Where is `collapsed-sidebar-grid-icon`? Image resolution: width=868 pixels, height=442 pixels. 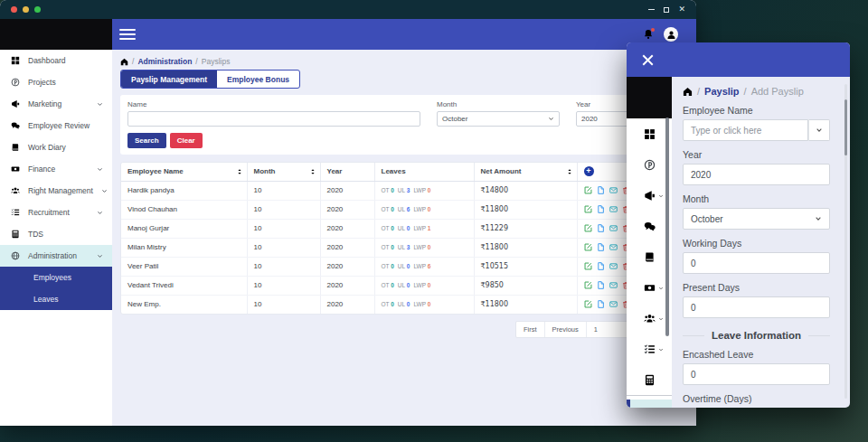
collapsed-sidebar-grid-icon is located at coordinates (649, 134).